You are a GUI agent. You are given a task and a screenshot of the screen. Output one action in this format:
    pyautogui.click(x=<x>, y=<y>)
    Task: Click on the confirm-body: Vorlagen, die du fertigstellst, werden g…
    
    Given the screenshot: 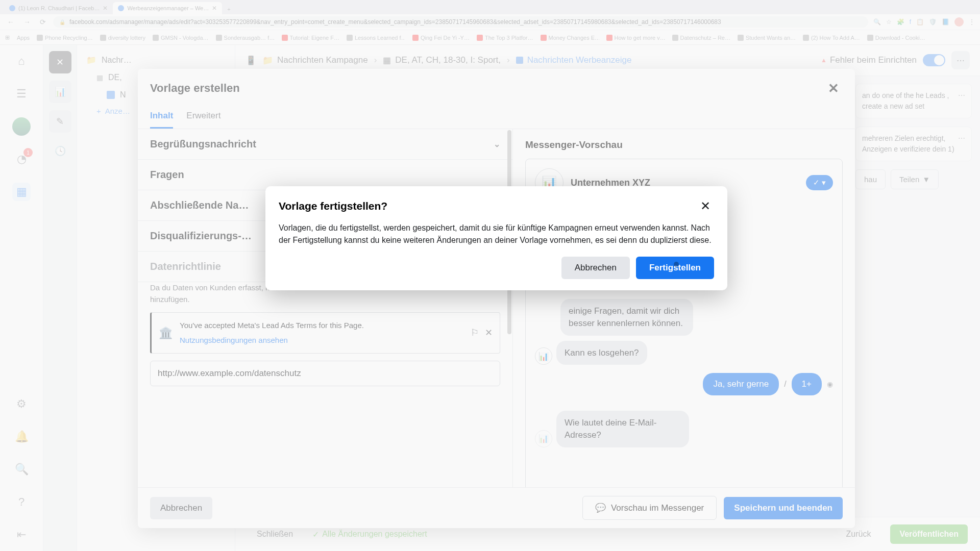 What is the action you would take?
    pyautogui.click(x=496, y=234)
    